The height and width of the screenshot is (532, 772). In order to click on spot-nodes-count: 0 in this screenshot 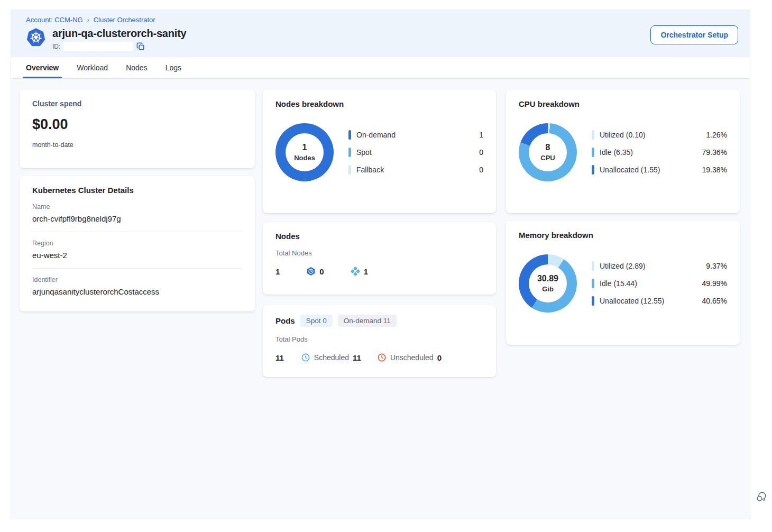, I will do `click(321, 272)`.